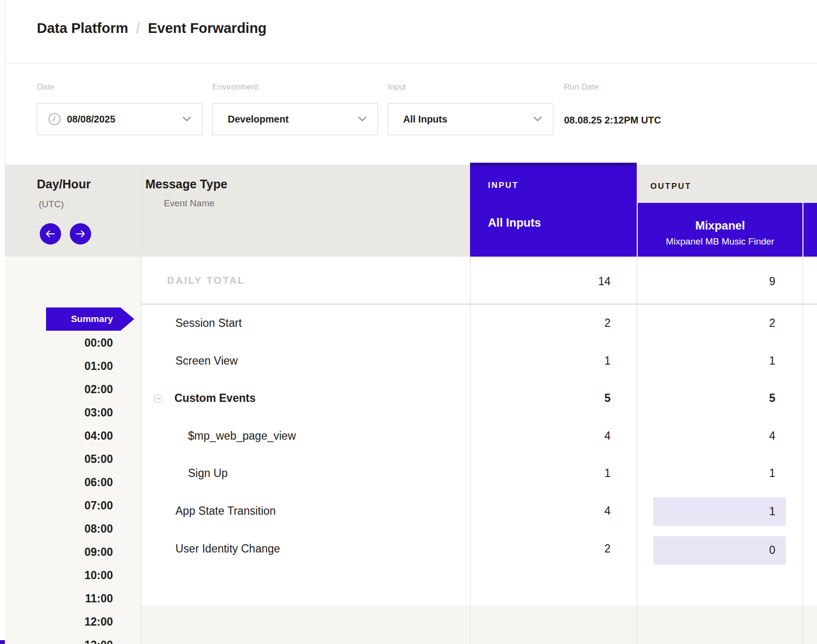 The width and height of the screenshot is (817, 644). Describe the element at coordinates (51, 204) in the screenshot. I see `day-hour-column-subtitle: (UTC)` at that location.